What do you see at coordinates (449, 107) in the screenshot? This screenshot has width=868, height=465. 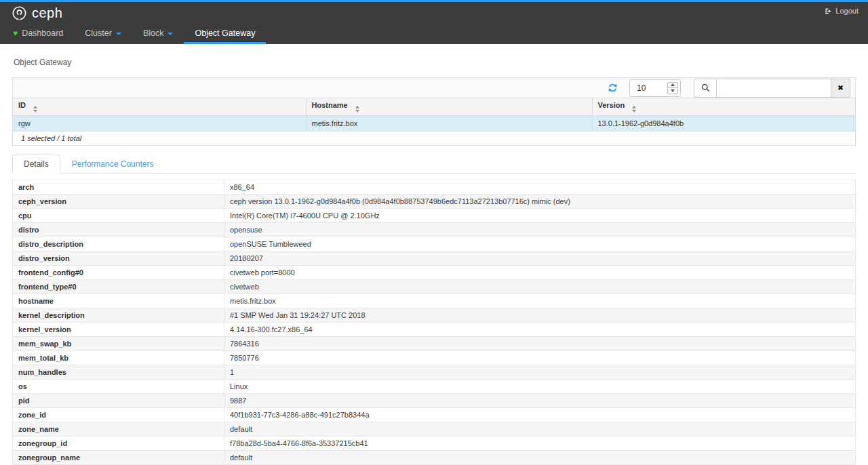 I see `column-header-hostname: Hostname` at bounding box center [449, 107].